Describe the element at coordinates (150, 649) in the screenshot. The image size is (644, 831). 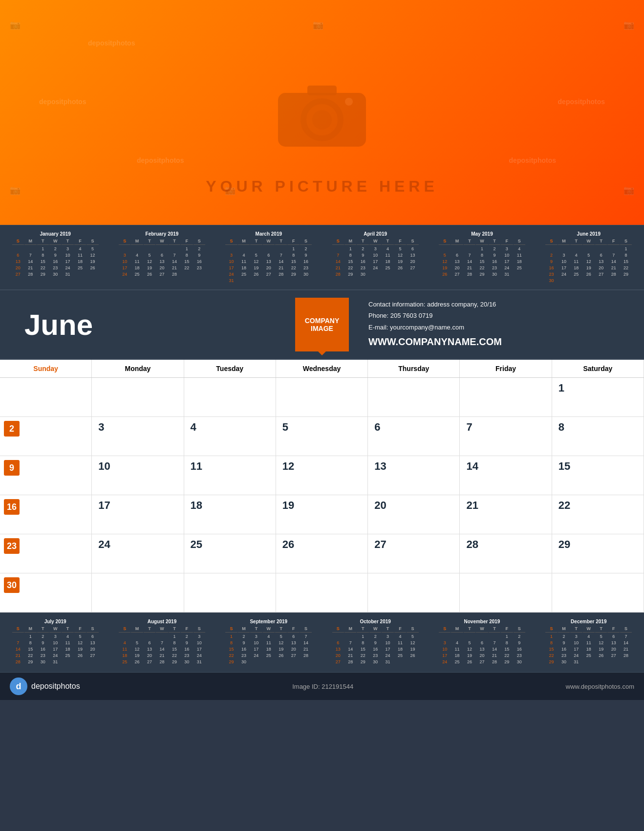
I see `mini-cal-date: 13` at that location.